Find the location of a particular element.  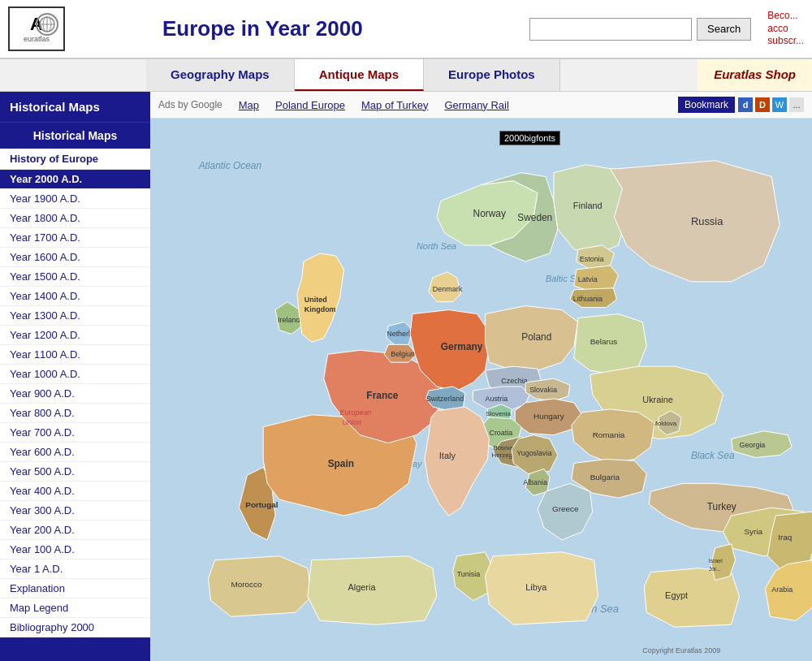

search-area: Search is located at coordinates (640, 29).